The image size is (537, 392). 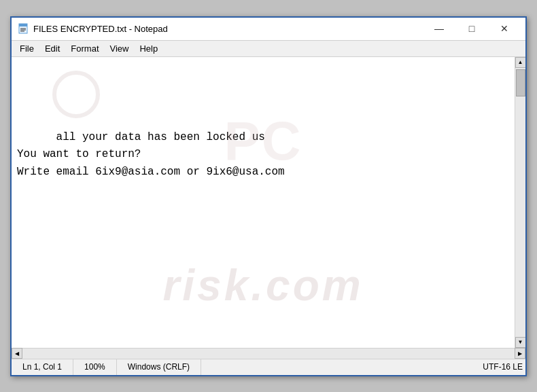 I want to click on minimize-button: —, so click(x=439, y=29).